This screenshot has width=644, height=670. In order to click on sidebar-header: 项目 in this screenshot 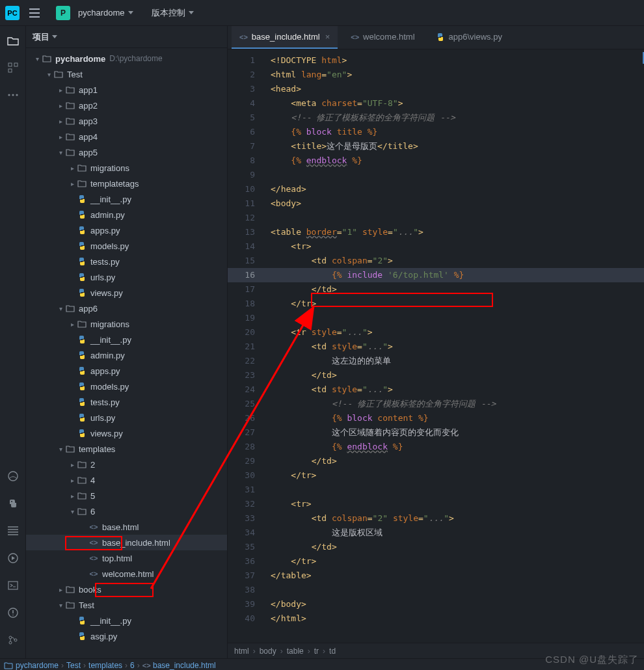, I will do `click(126, 37)`.